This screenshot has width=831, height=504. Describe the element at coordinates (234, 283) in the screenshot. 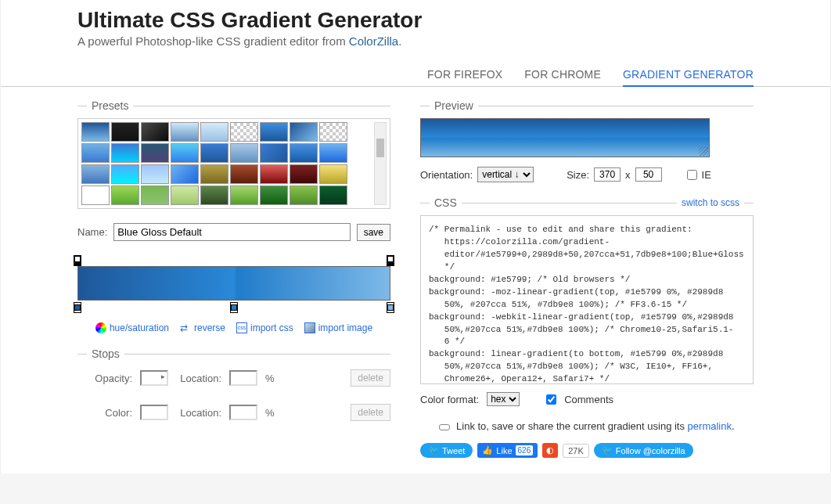

I see `gradient-bar` at that location.